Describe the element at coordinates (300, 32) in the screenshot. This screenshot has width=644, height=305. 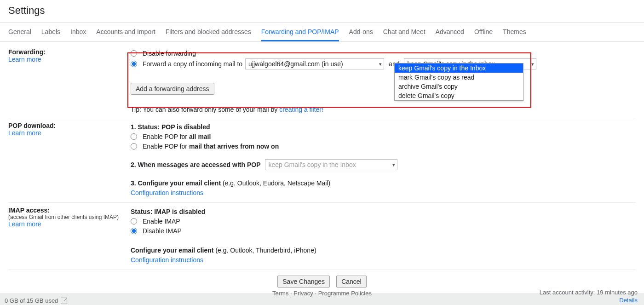
I see `tab-forwarding-and-pop-imap: Forwarding and POP/IMAP` at that location.